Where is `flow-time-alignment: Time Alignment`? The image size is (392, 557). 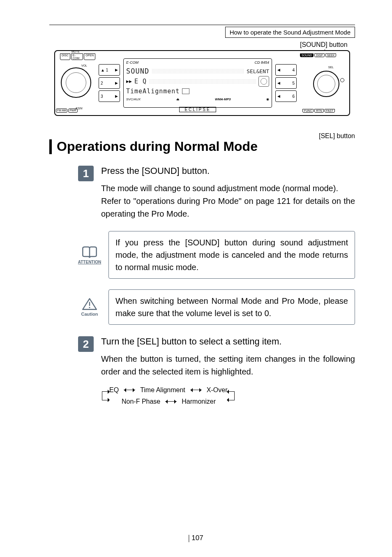
flow-time-alignment: Time Alignment is located at coordinates (163, 390).